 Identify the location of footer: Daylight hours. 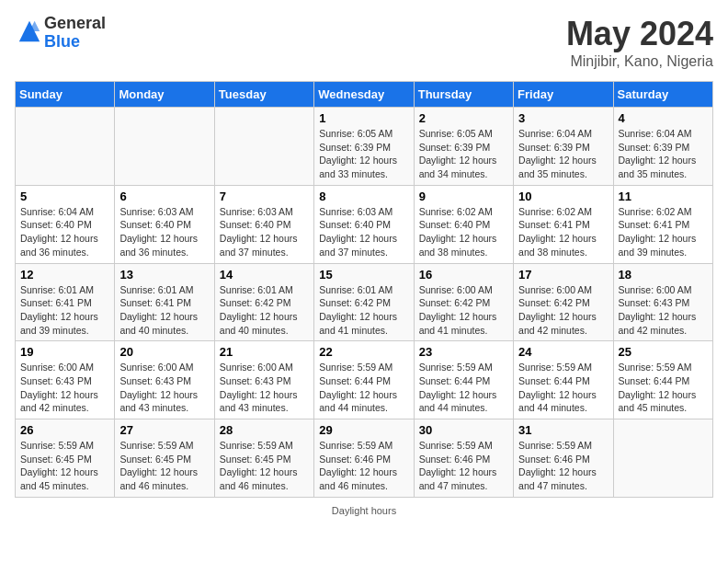
(364, 511).